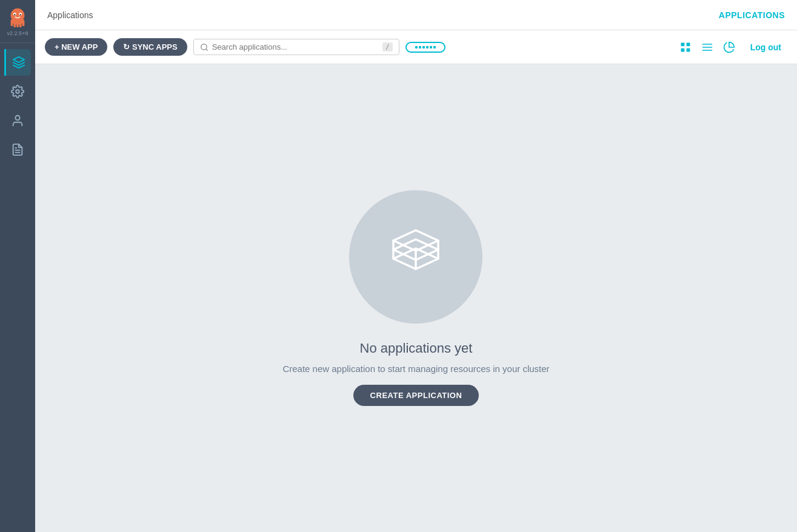 This screenshot has height=532, width=797. I want to click on breadcrumb: Applications, so click(70, 15).